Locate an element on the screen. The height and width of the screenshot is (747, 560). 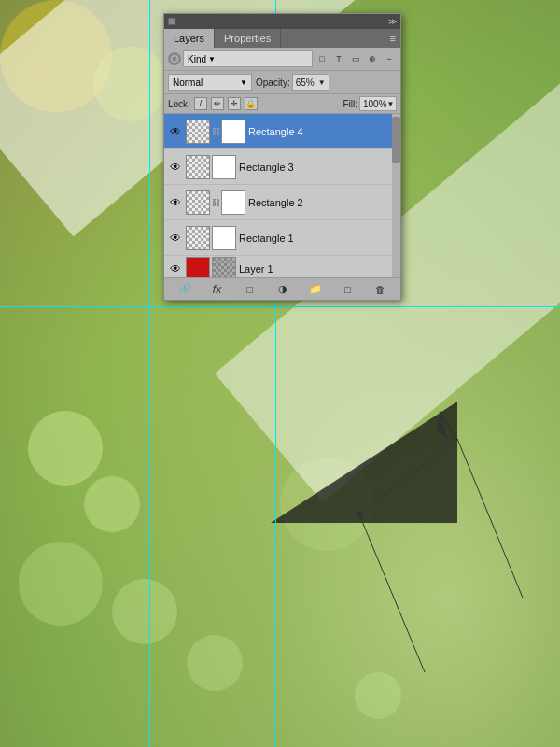
tab-layers: Layers is located at coordinates (189, 38).